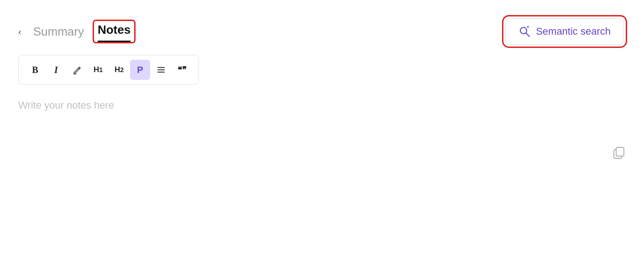  Describe the element at coordinates (77, 70) in the screenshot. I see `highlight-button` at that location.